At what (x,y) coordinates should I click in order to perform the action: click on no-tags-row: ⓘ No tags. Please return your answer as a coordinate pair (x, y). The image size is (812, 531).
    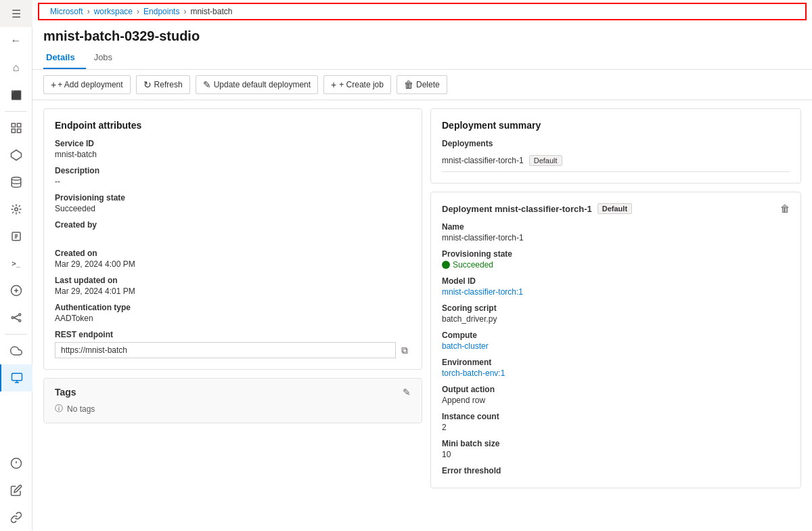
    Looking at the image, I should click on (233, 409).